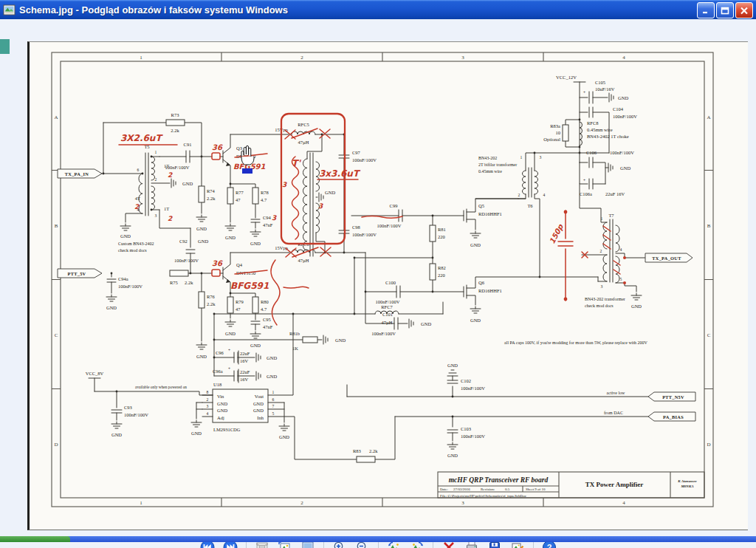 Image resolution: width=756 pixels, height=548 pixels. What do you see at coordinates (378, 10) in the screenshot?
I see `title-bar: Schema.jpg - Podgląd obrazów i faksów sy…` at bounding box center [378, 10].